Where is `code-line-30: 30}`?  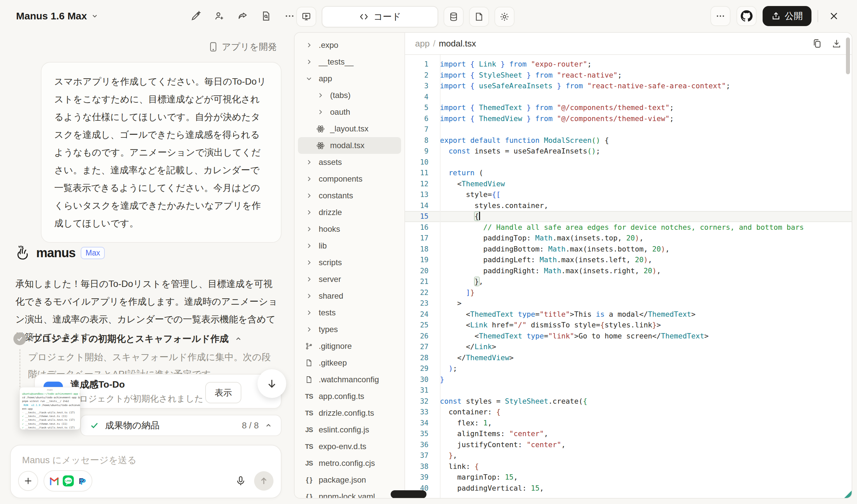
code-line-30: 30} is located at coordinates (628, 380).